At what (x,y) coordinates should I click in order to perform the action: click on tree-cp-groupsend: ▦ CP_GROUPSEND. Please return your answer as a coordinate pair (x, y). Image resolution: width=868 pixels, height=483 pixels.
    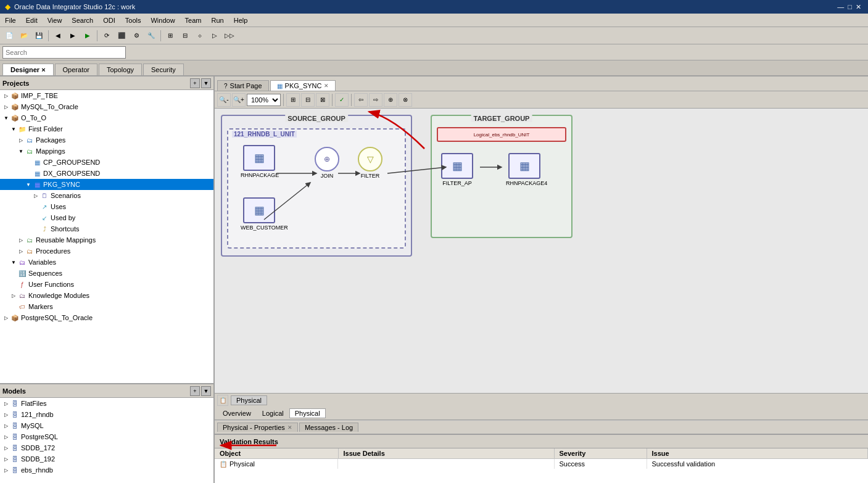
    Looking at the image, I should click on (107, 162).